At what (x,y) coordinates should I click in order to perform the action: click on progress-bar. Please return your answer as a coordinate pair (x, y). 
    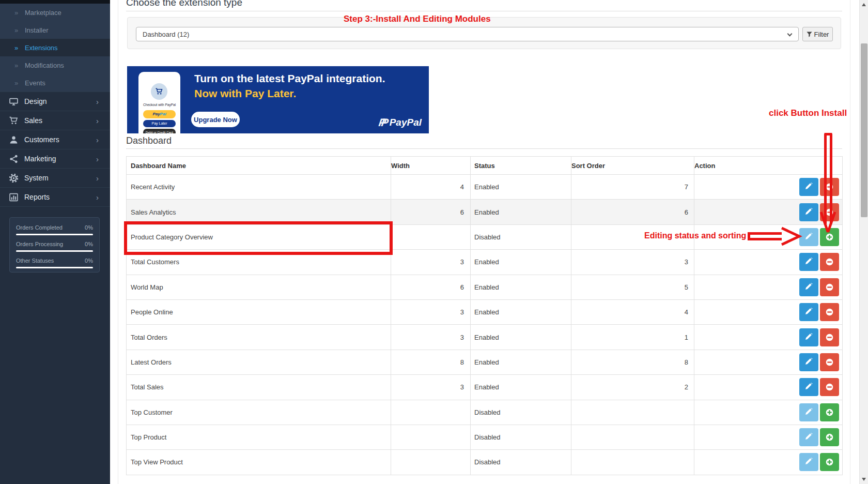
    Looking at the image, I should click on (55, 235).